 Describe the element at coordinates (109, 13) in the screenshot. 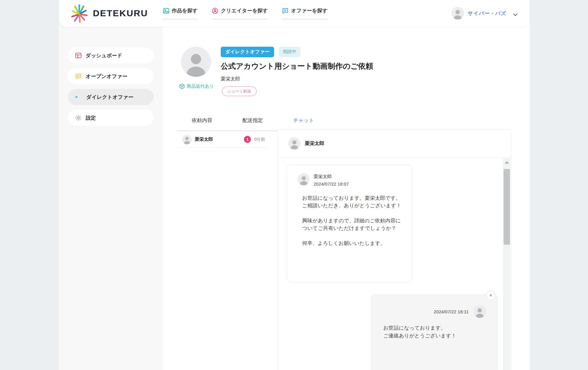

I see `brand-logo: DETEKURU` at that location.